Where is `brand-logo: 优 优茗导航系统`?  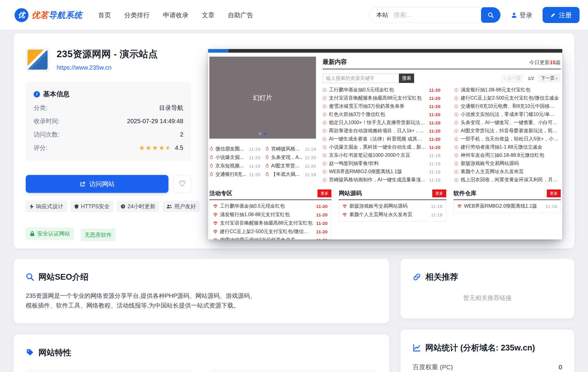
brand-logo: 优 优茗导航系统 is located at coordinates (48, 15).